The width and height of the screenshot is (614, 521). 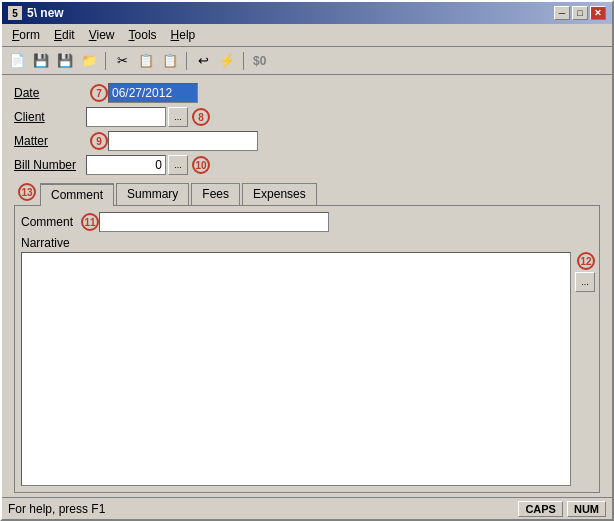 What do you see at coordinates (65, 61) in the screenshot?
I see `toolbar-save2: 💾` at bounding box center [65, 61].